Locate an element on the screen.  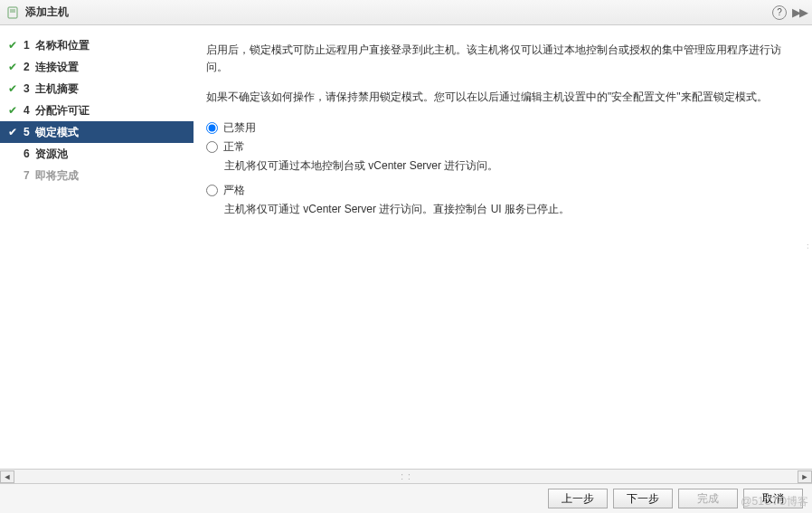
step-label: 分配许可证 is located at coordinates (62, 110).